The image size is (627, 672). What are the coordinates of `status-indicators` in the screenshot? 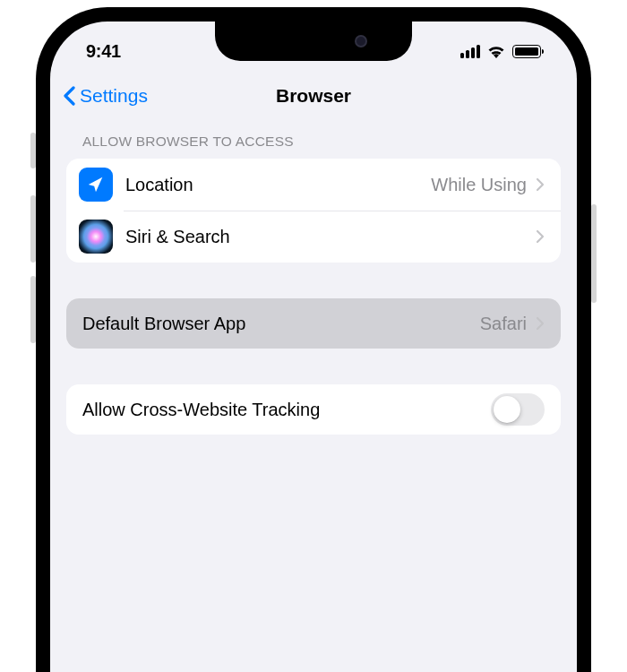 It's located at (501, 47).